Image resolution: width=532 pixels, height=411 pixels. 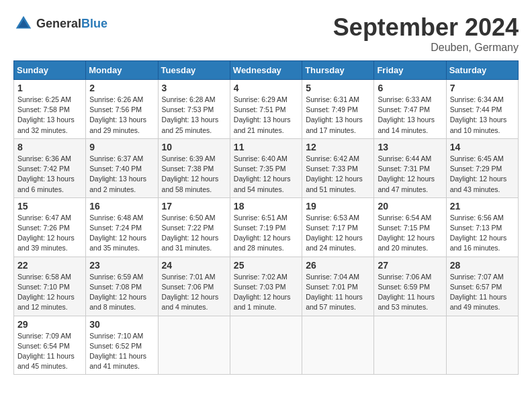 What do you see at coordinates (50, 175) in the screenshot?
I see `day-info: Sunrise: 6:36 AMSunset: 7:42 PMDaylight:…` at bounding box center [50, 175].